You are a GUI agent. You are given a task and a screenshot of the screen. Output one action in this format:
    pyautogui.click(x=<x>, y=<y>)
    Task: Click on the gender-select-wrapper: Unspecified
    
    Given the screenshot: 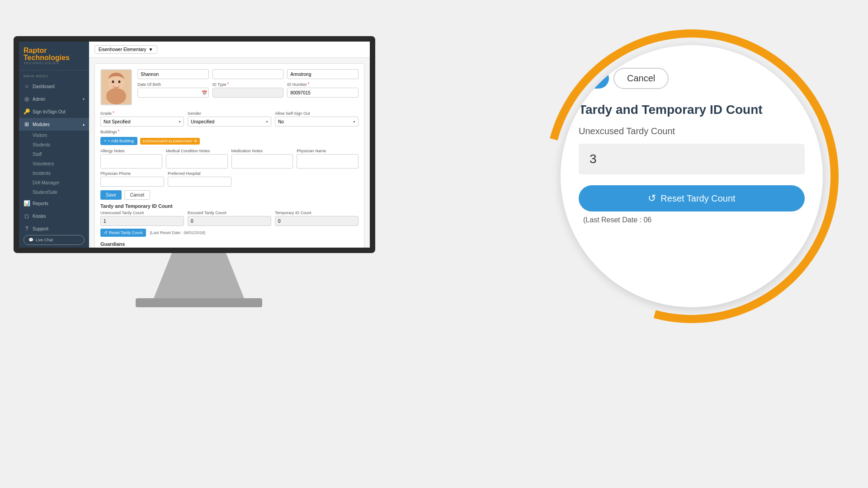 What is the action you would take?
    pyautogui.click(x=230, y=122)
    